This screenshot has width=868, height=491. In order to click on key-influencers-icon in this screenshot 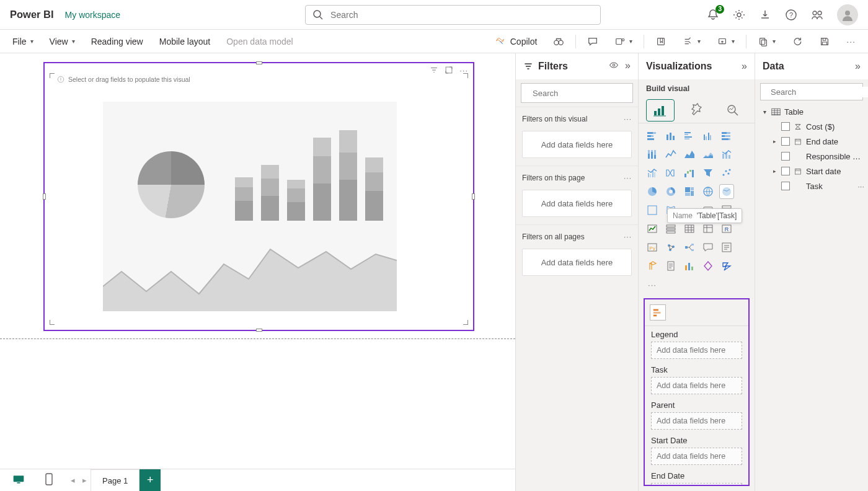, I will do `click(671, 247)`.